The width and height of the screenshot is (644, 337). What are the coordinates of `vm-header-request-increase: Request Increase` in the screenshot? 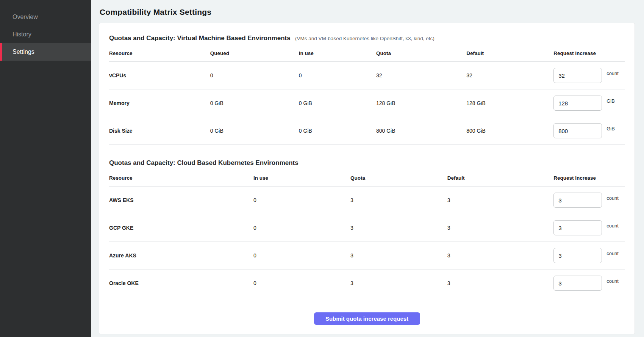 It's located at (589, 53).